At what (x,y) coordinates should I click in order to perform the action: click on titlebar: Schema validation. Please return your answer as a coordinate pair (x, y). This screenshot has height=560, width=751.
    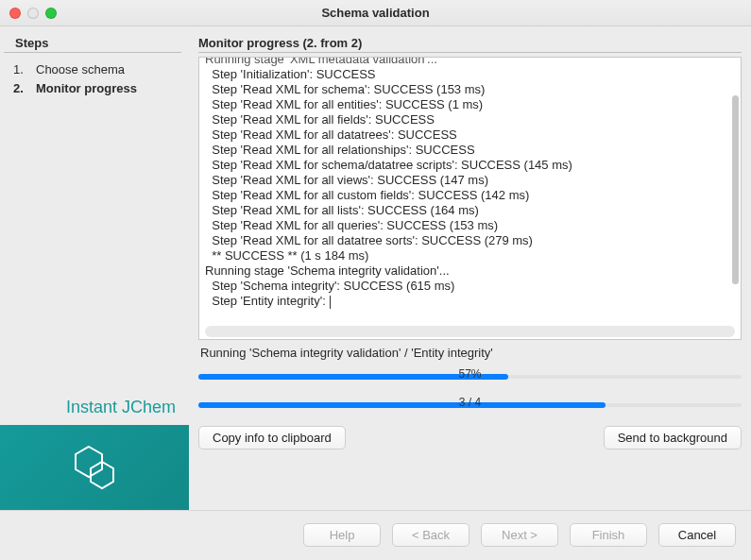
    Looking at the image, I should click on (376, 13).